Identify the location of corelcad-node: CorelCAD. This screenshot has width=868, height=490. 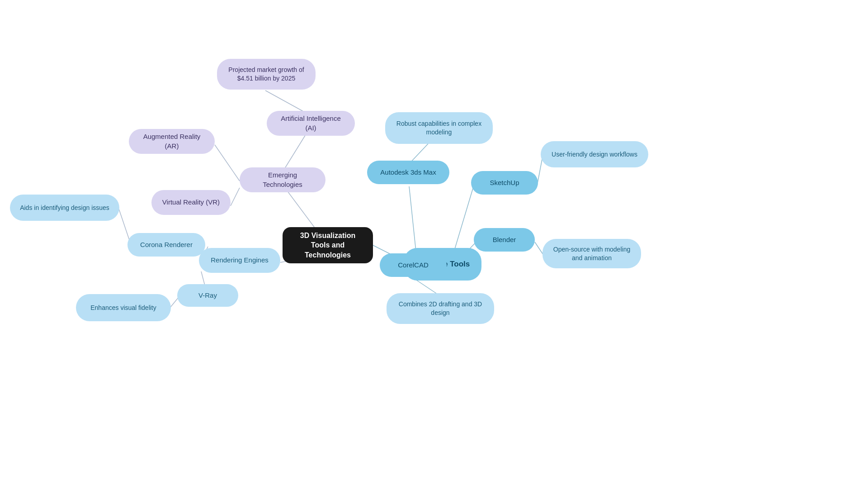
(413, 265).